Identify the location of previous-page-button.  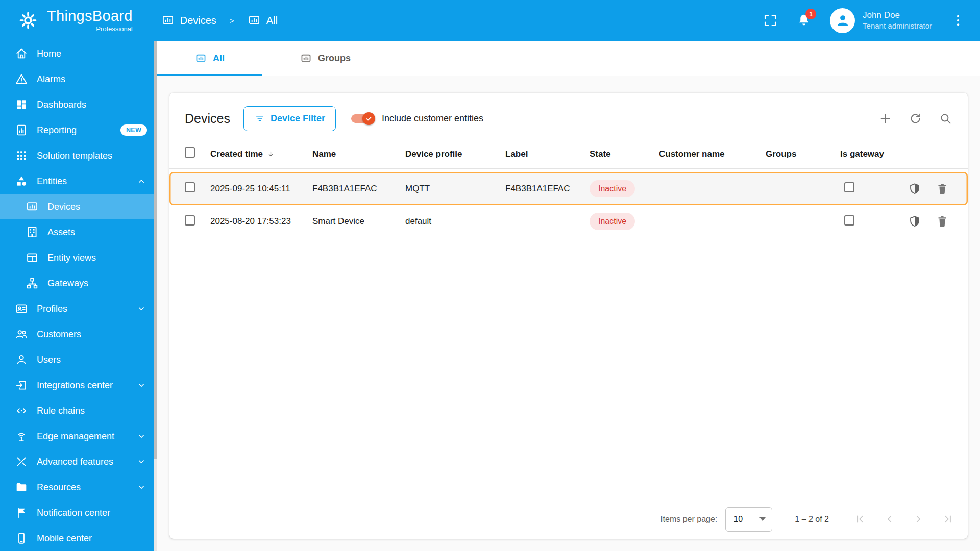
(889, 519).